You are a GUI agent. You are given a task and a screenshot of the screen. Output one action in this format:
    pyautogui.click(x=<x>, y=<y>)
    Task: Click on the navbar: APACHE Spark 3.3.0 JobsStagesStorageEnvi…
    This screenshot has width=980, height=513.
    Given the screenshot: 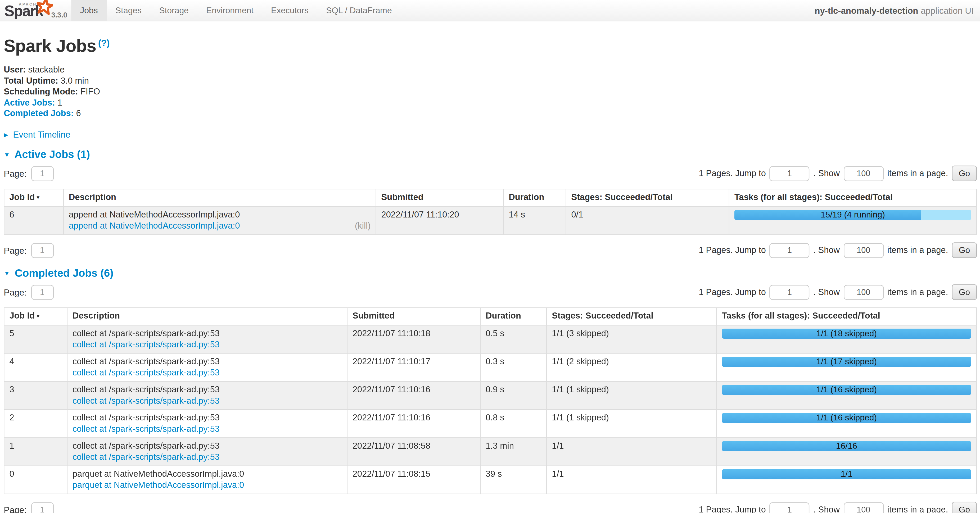 What is the action you would take?
    pyautogui.click(x=490, y=11)
    